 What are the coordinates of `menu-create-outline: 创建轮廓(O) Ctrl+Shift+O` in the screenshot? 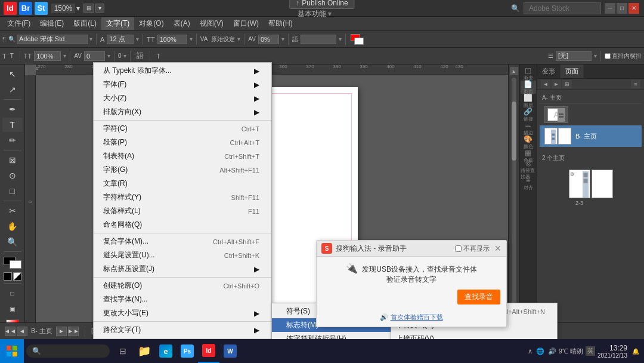 It's located at (182, 285).